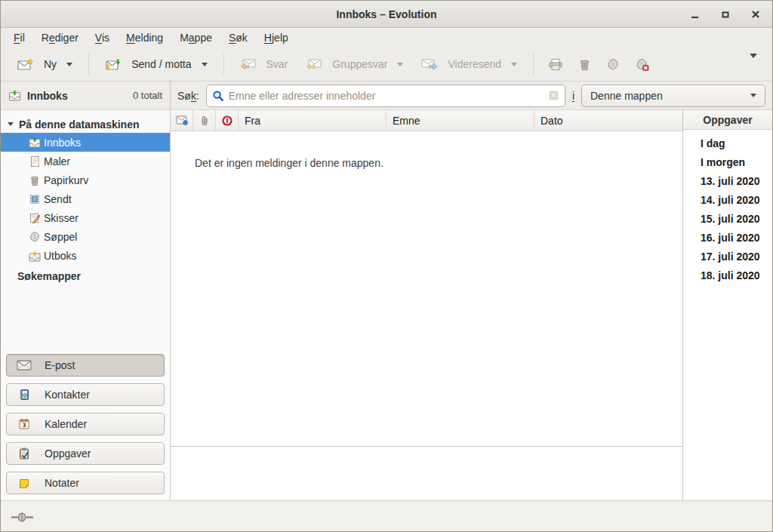 This screenshot has width=773, height=532. What do you see at coordinates (35, 180) in the screenshot?
I see `trash-icon` at bounding box center [35, 180].